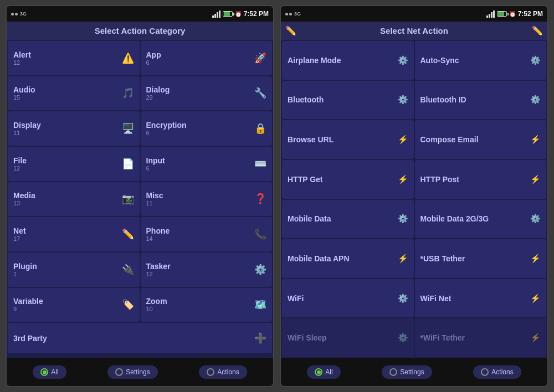 Image resolution: width=554 pixels, height=392 pixels. I want to click on 3rdparty-icon: ➕, so click(260, 338).